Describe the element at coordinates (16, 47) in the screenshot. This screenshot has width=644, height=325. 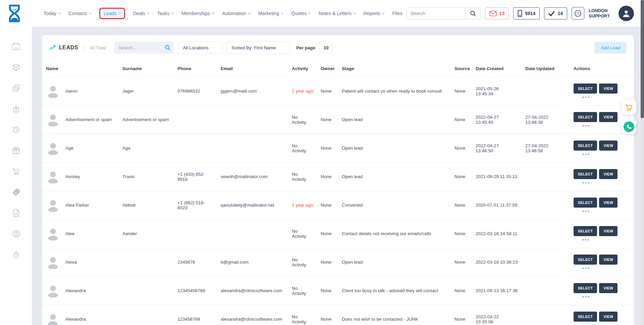
I see `calendar-icon: 12` at that location.